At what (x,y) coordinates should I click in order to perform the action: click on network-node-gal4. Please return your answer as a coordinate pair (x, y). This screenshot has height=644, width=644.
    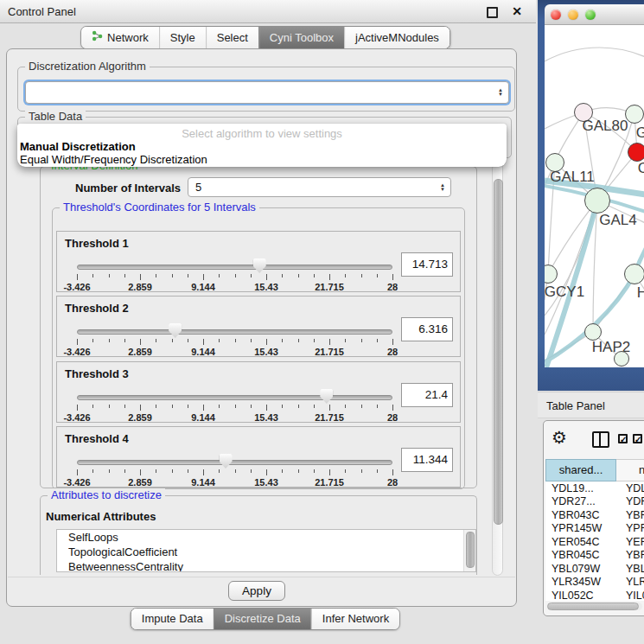
    Looking at the image, I should click on (597, 201).